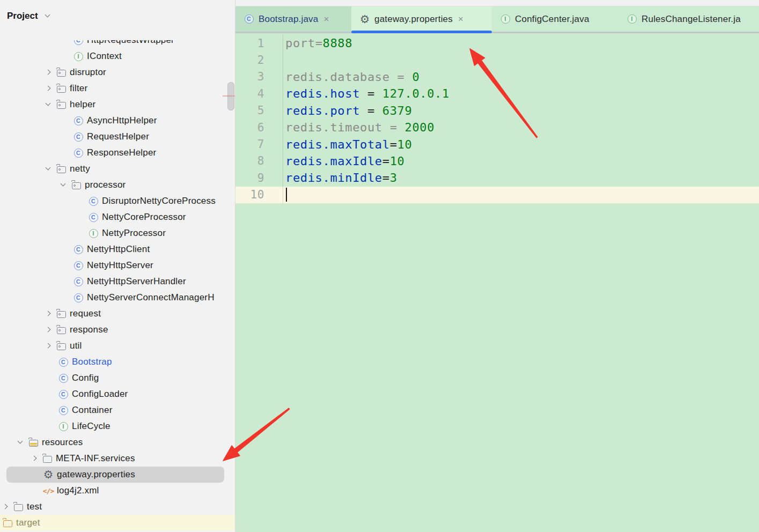 The height and width of the screenshot is (532, 759). Describe the element at coordinates (117, 346) in the screenshot. I see `tree-item-util: util` at that location.